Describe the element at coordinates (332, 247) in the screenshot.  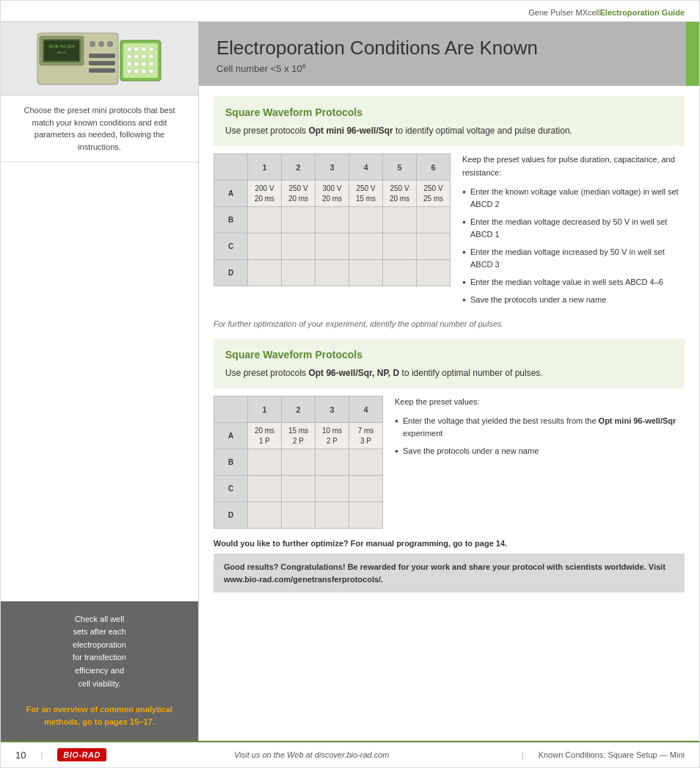
I see `cell-c3` at that location.